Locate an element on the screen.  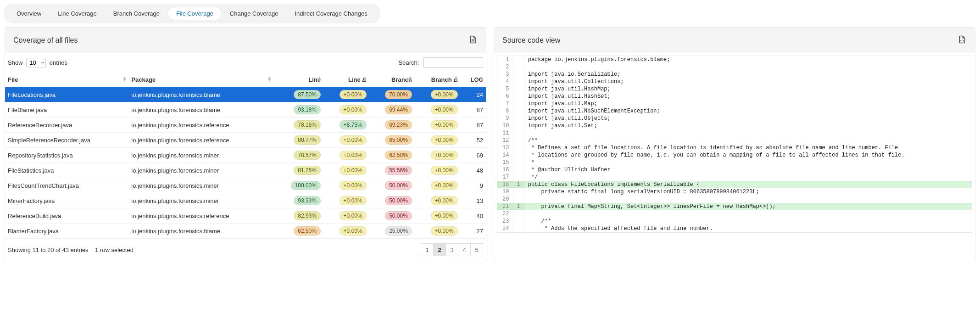
table-info: Showing 11 to 20 of 43 entries 1 row sel… is located at coordinates (71, 250).